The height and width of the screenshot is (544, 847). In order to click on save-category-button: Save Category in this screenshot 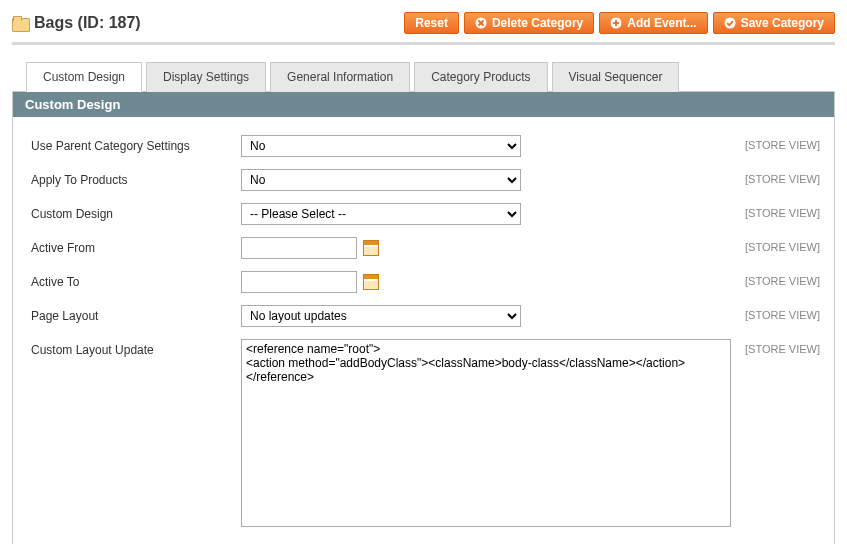, I will do `click(774, 23)`.